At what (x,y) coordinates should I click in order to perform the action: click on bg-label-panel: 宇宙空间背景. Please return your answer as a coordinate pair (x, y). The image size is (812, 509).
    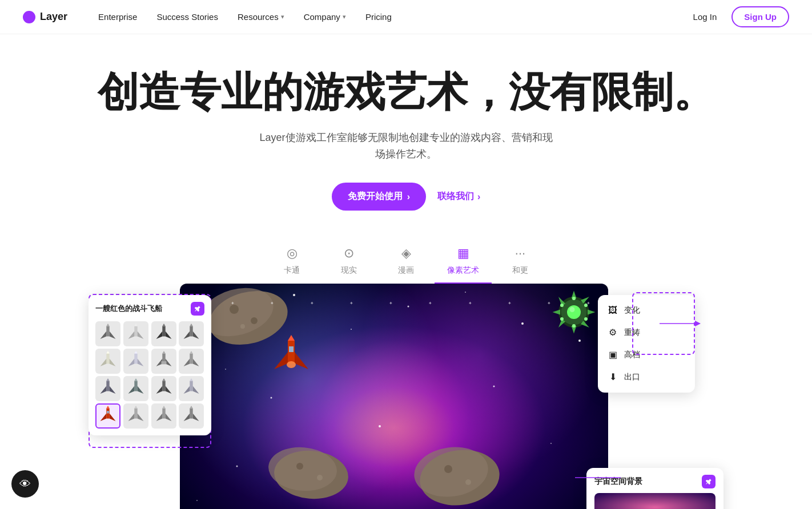
    Looking at the image, I should click on (655, 488).